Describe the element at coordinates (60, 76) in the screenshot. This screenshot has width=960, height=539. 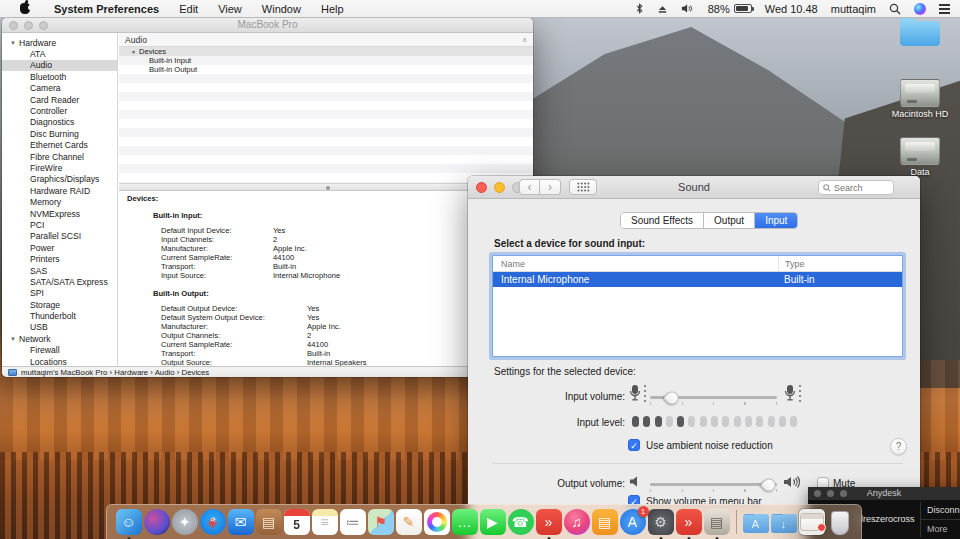
I see `sidebar-item: ▼ Bluetooth` at that location.